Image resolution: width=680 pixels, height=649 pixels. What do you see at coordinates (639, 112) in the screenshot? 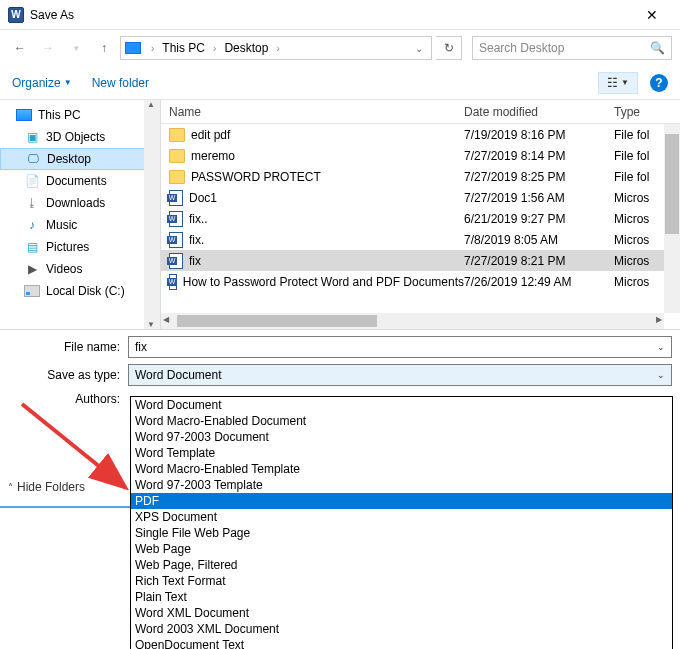
I see `col-type: Type` at bounding box center [639, 112].